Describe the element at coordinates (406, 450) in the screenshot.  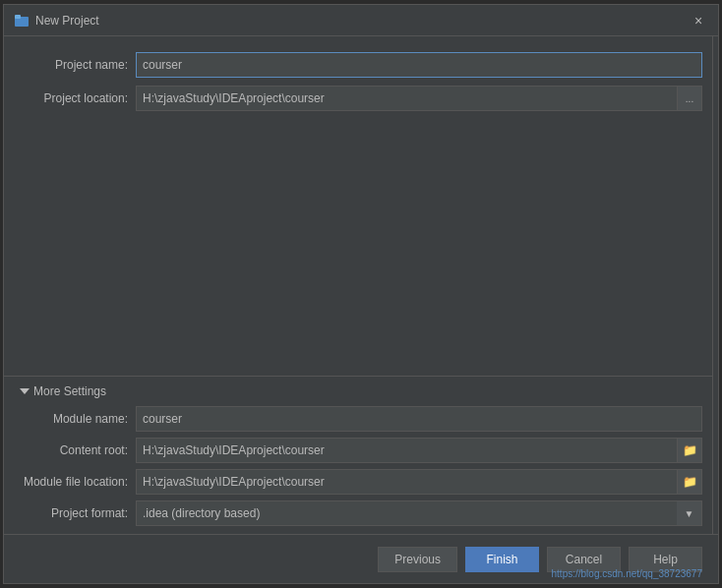
I see `content-root-input` at that location.